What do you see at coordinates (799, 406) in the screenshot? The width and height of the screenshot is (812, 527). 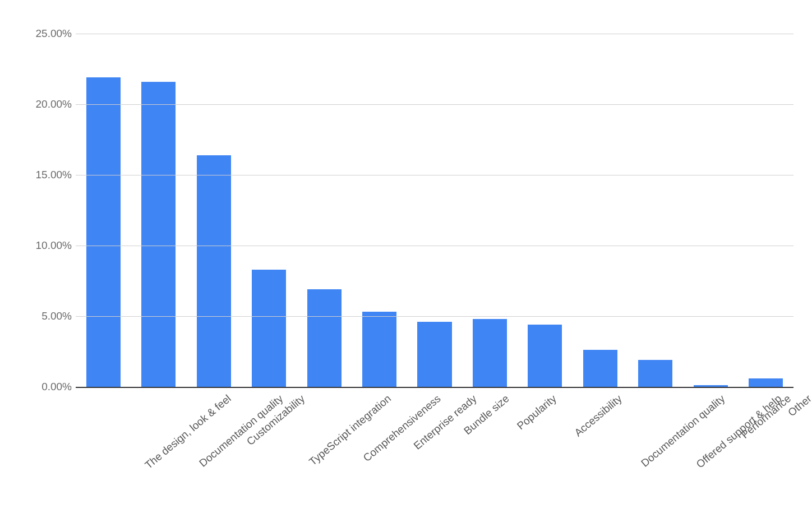 I see `x-tick-label: Other` at bounding box center [799, 406].